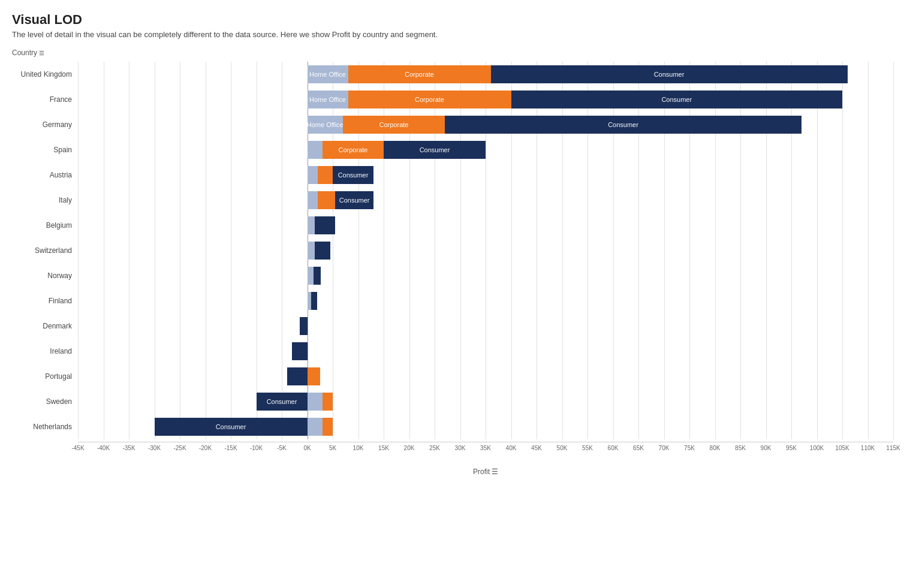 The height and width of the screenshot is (588, 922). Describe the element at coordinates (459, 74) in the screenshot. I see `table-row: United KingdomHome OfficeCorporateConsum…` at that location.